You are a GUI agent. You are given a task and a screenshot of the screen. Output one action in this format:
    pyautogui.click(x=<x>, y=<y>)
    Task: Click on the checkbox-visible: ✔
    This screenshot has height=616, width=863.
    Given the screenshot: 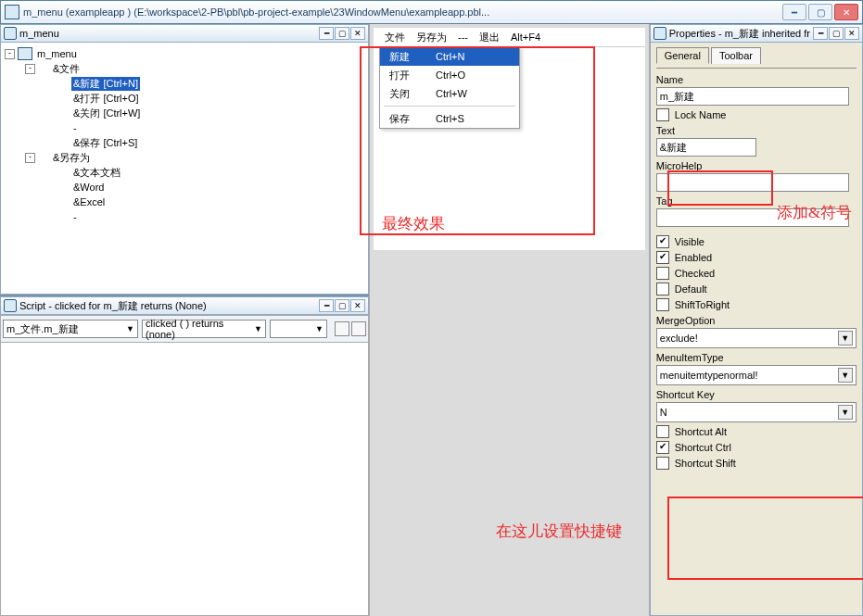 What is the action you would take?
    pyautogui.click(x=663, y=242)
    